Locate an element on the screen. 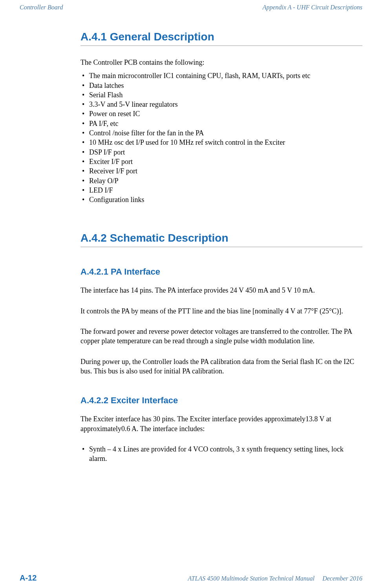 Image resolution: width=382 pixels, height=588 pixels. list-item: Control /noise filter for the fan in the… is located at coordinates (221, 133).